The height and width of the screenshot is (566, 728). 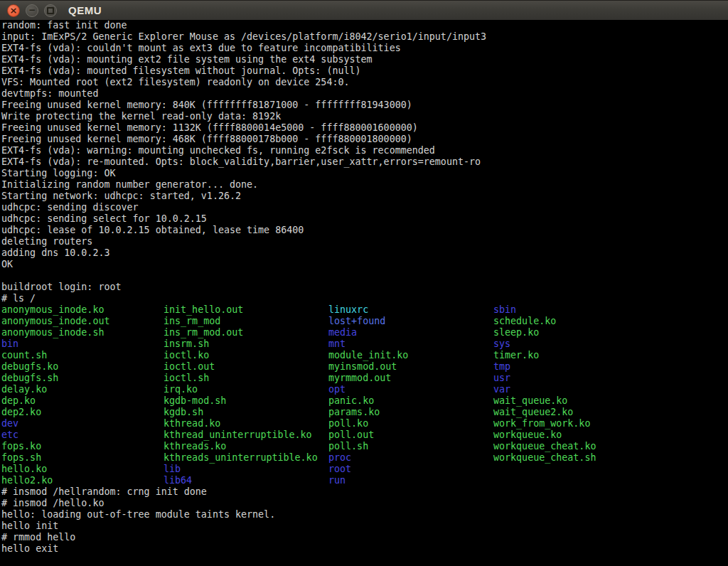 I want to click on file-entry: irq.ko, so click(x=246, y=390).